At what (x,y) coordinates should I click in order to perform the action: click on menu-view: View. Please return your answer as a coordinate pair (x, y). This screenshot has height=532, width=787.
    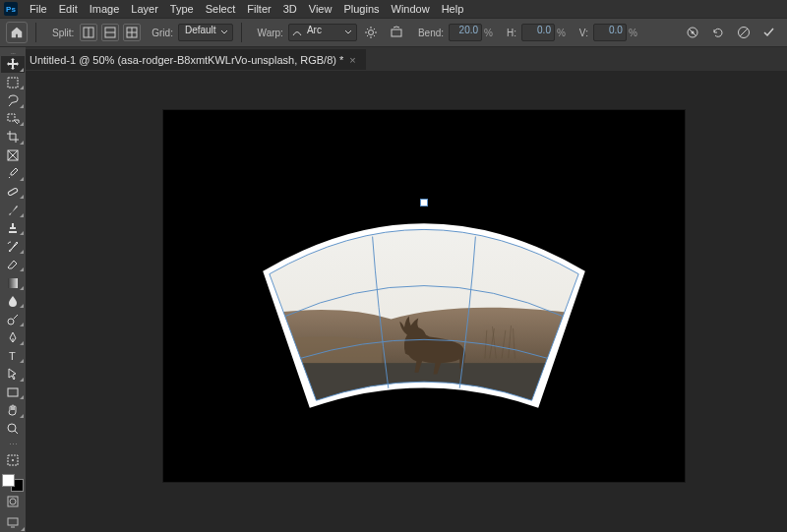
    Looking at the image, I should click on (321, 9).